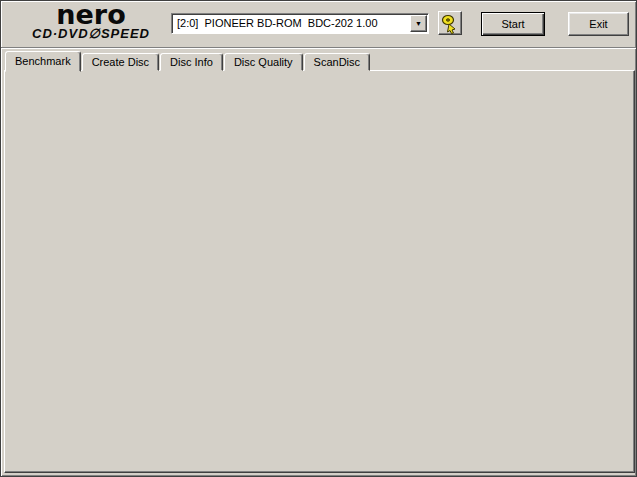 This screenshot has width=637, height=477. What do you see at coordinates (513, 24) in the screenshot?
I see `start-button: Start` at bounding box center [513, 24].